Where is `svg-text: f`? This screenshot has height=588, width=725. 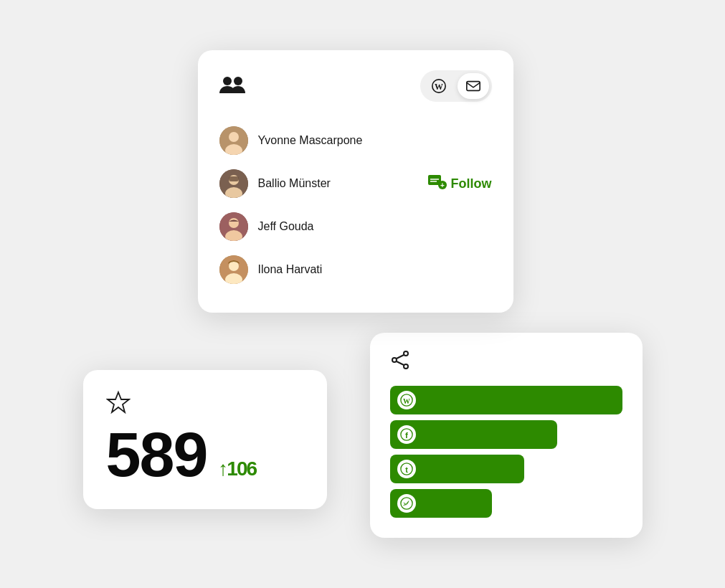 svg-text: f is located at coordinates (407, 435).